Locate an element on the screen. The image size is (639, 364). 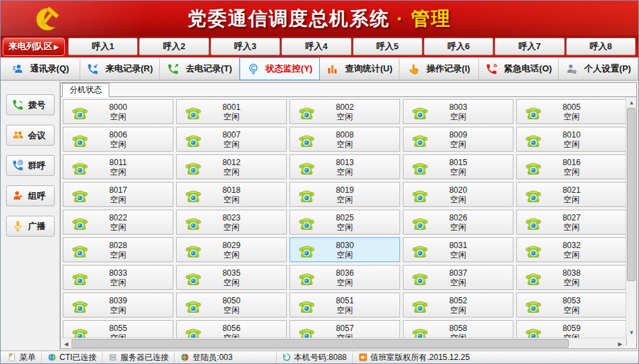
incoming-queue-button: 来电列队区 ▶ is located at coordinates (34, 47).